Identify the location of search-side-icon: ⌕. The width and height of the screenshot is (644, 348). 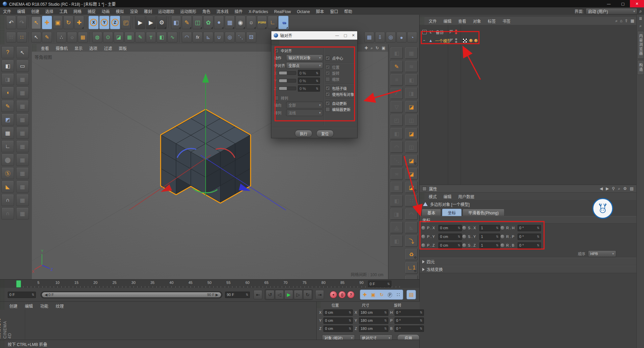
(640, 26).